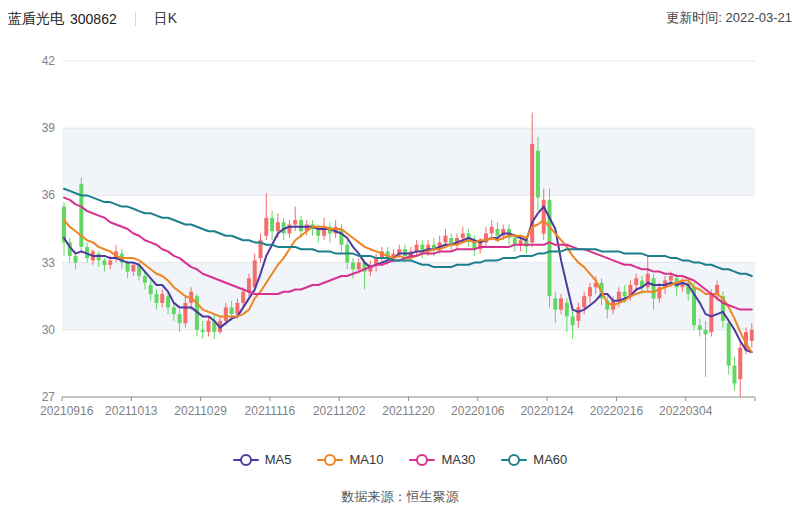 The height and width of the screenshot is (517, 800). Describe the element at coordinates (408, 411) in the screenshot. I see `x-axis-label: 20211220` at that location.